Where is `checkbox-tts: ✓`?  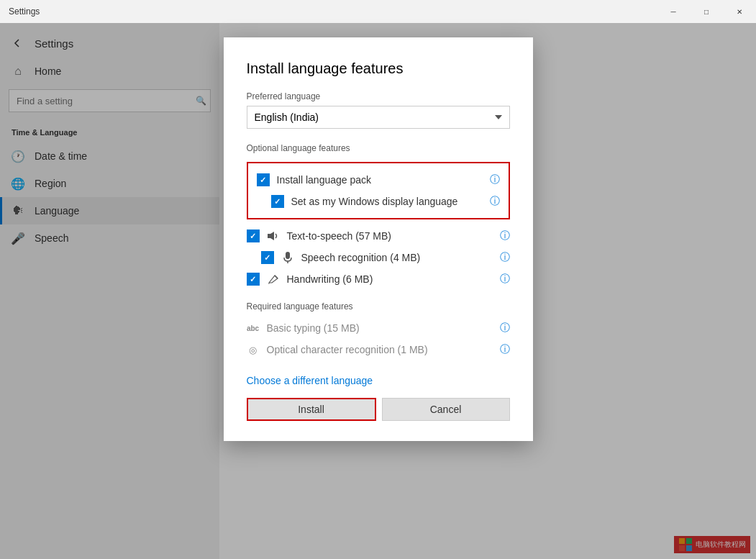
checkbox-tts: ✓ is located at coordinates (253, 236).